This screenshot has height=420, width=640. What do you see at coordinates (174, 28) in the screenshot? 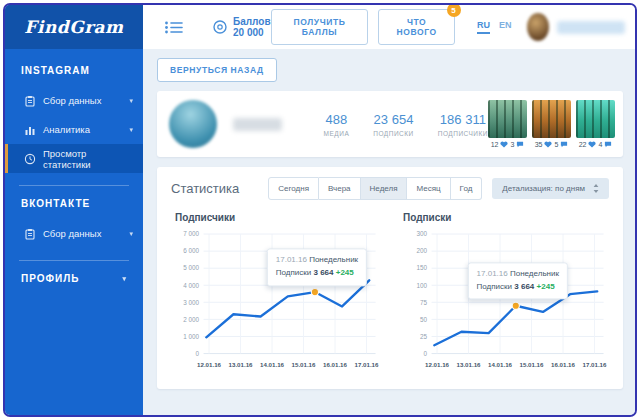
I see `menu-list-icon` at bounding box center [174, 28].